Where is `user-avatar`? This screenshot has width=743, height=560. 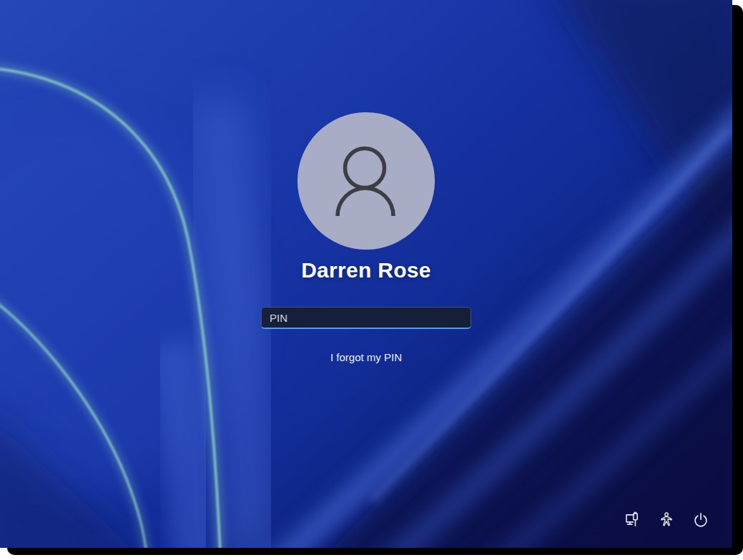 user-avatar is located at coordinates (366, 181).